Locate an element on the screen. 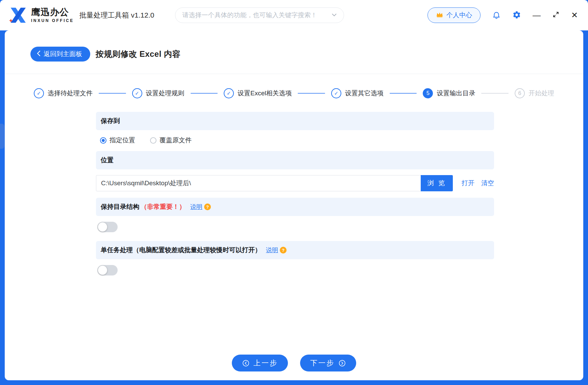  minimize-button: — is located at coordinates (537, 15).